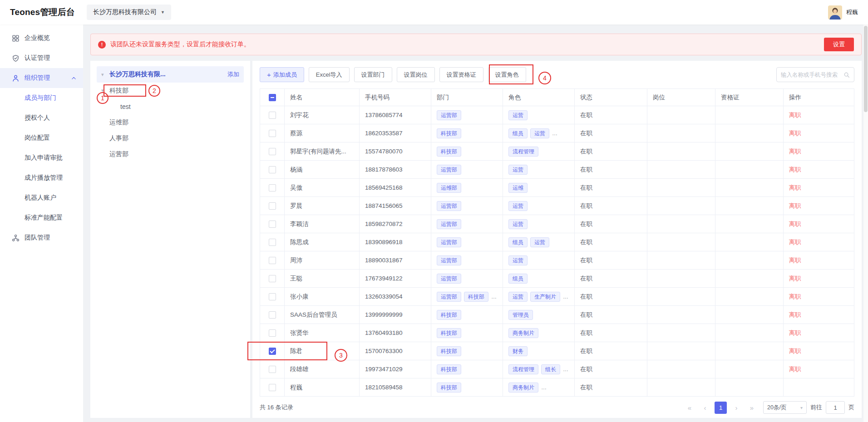  What do you see at coordinates (690, 407) in the screenshot?
I see `first-page-button: «` at bounding box center [690, 407].